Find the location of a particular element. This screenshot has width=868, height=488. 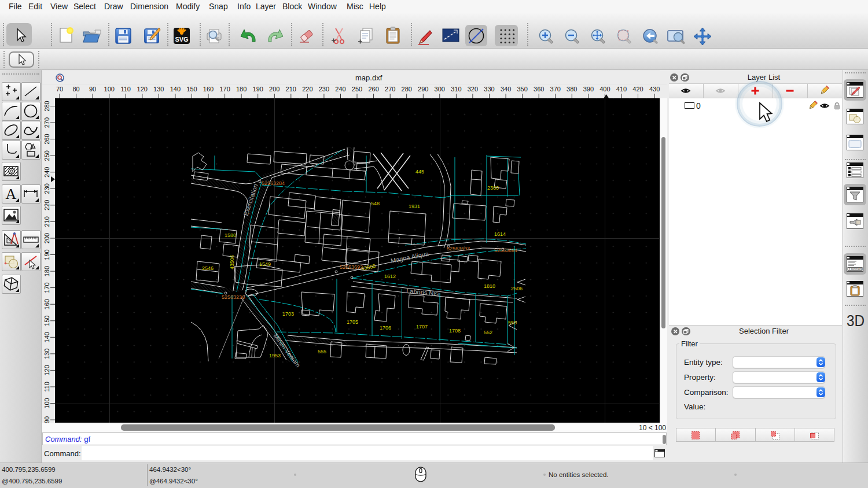

svg-text: 1810 is located at coordinates (490, 286).